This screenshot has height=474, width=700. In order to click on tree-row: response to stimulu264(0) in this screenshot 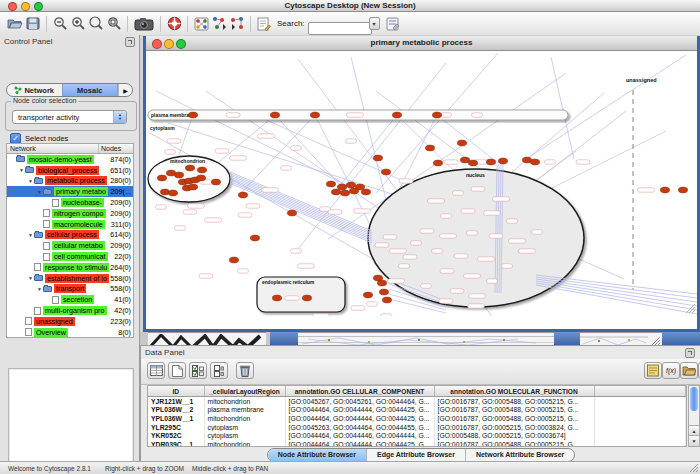, I will do `click(70, 268)`.